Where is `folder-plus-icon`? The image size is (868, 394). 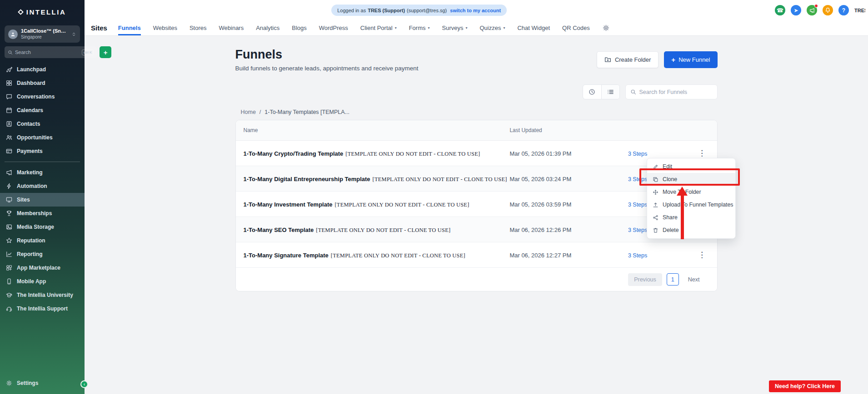 folder-plus-icon is located at coordinates (608, 60).